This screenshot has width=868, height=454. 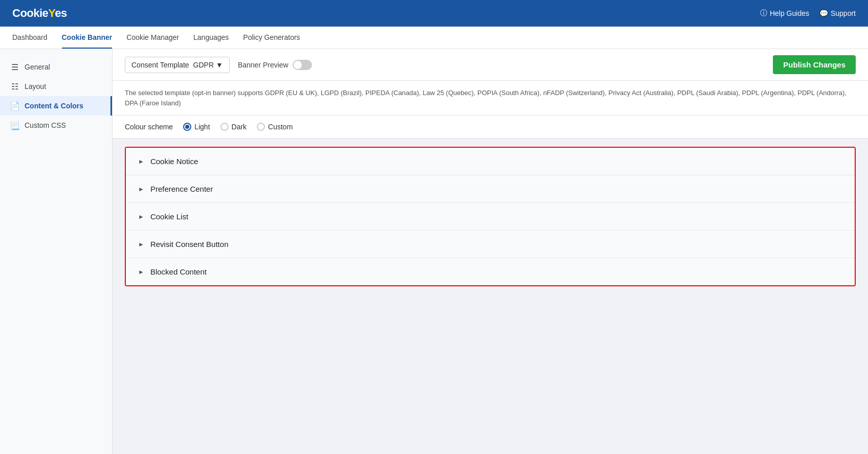 I want to click on help-guides-link: ⓘ Help Guides, so click(x=785, y=13).